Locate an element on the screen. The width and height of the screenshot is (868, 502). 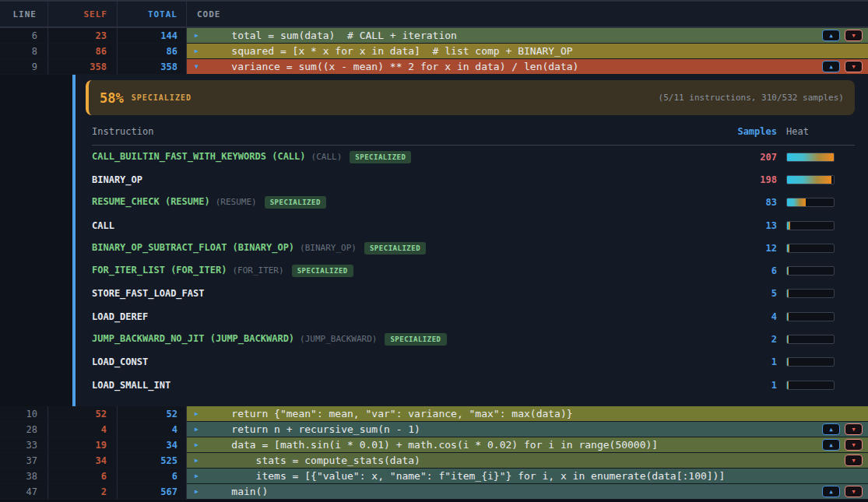
code-cell: ▶ main() ▲▼ is located at coordinates (528, 492).